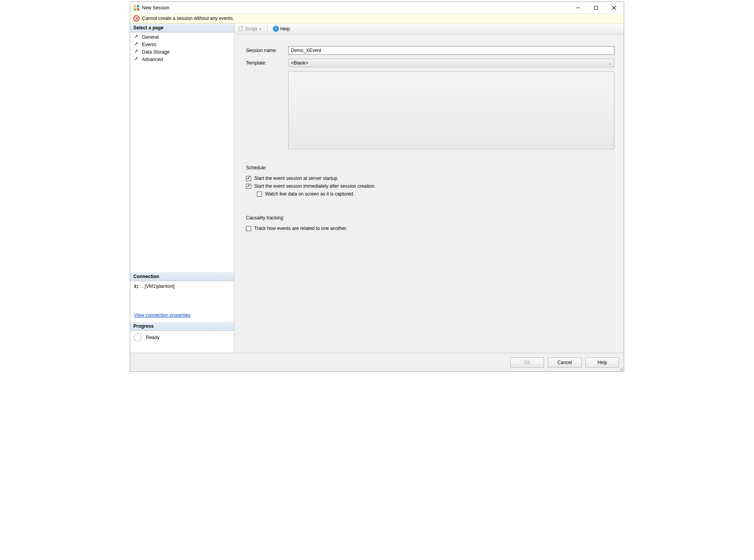  What do you see at coordinates (136, 8) in the screenshot?
I see `app-icon` at bounding box center [136, 8].